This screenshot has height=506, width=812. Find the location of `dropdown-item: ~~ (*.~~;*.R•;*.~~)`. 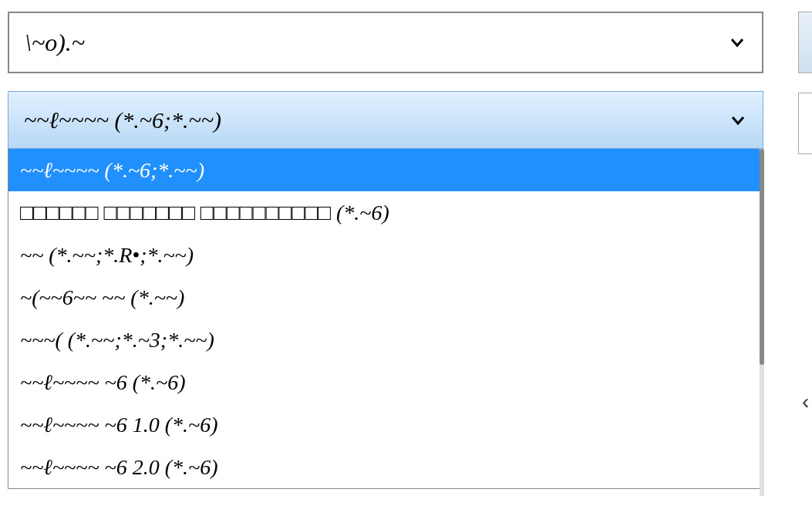

dropdown-item: ~~ (*.~~;*.R•;*.~~) is located at coordinates (386, 255).